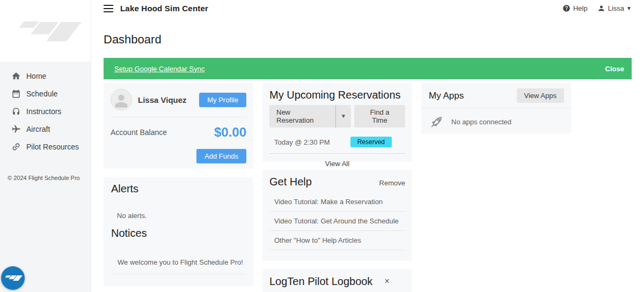 Image resolution: width=644 pixels, height=292 pixels. I want to click on user-full-name: Lissa Viquez, so click(162, 100).